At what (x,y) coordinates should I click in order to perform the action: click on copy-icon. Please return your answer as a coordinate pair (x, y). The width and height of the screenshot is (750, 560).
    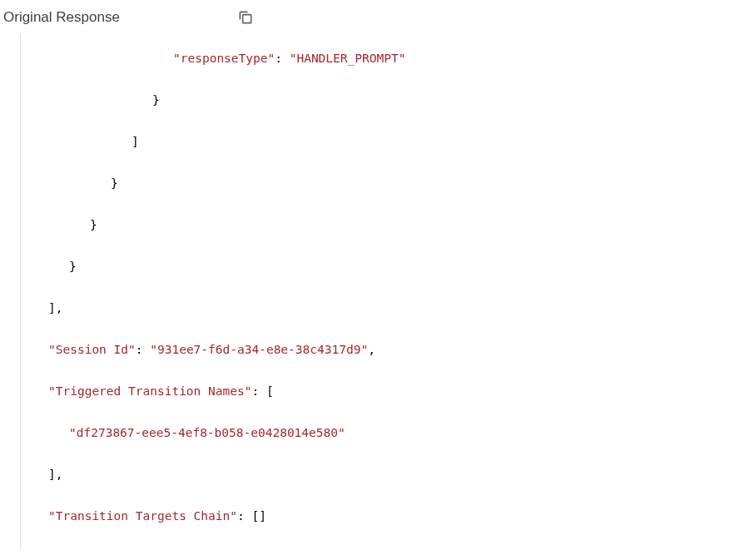
    Looking at the image, I should click on (246, 17).